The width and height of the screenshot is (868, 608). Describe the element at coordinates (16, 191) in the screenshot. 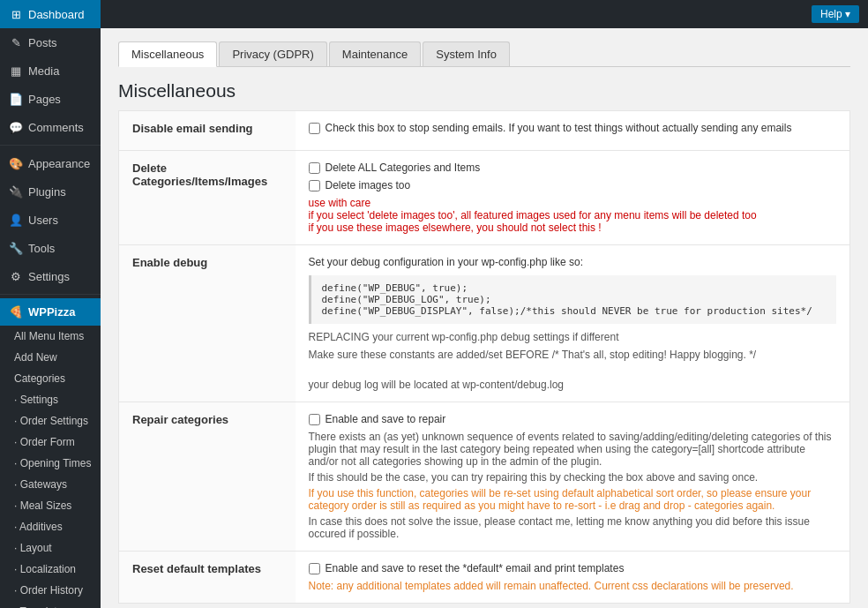

I see `plugins-icon: 🔌` at that location.